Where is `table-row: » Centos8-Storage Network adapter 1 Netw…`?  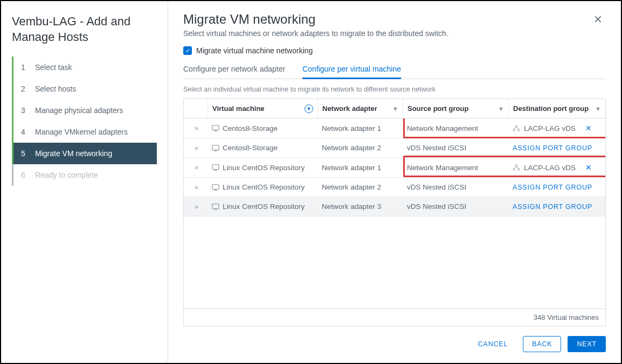 table-row: » Centos8-Storage Network adapter 1 Netw… is located at coordinates (395, 128).